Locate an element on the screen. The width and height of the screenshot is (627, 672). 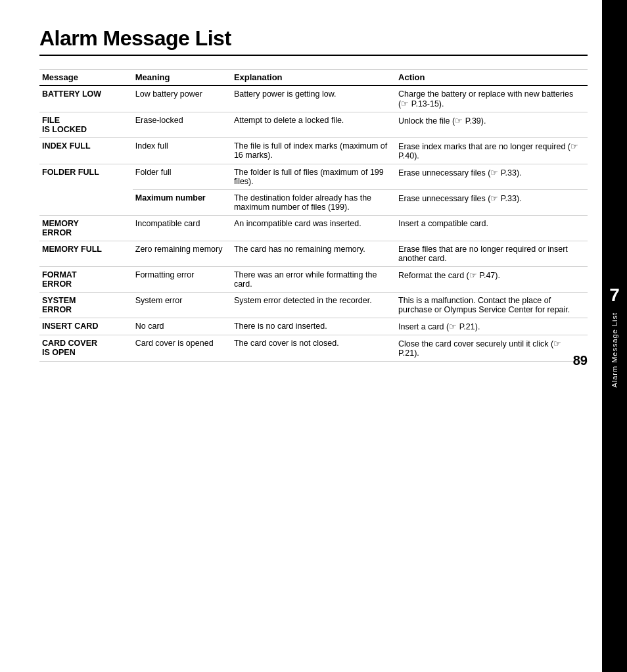
cell-message: INDEX FULL is located at coordinates (86, 151).